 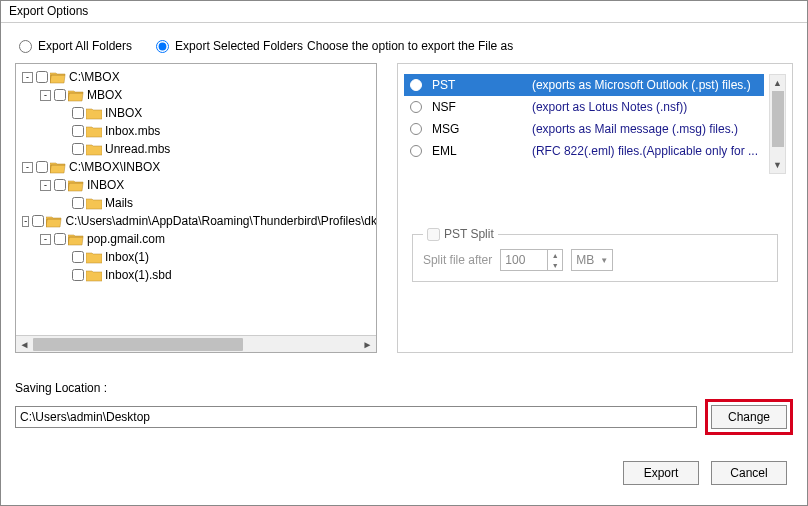 What do you see at coordinates (404, 388) in the screenshot?
I see `saving-location-label: Saving Location :` at bounding box center [404, 388].